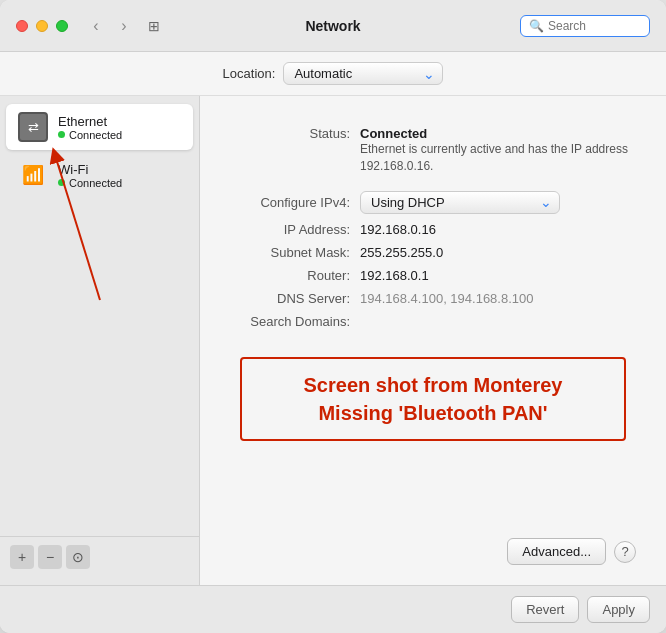 The width and height of the screenshot is (666, 633). What do you see at coordinates (96, 26) in the screenshot?
I see `back-button: ‹` at bounding box center [96, 26].